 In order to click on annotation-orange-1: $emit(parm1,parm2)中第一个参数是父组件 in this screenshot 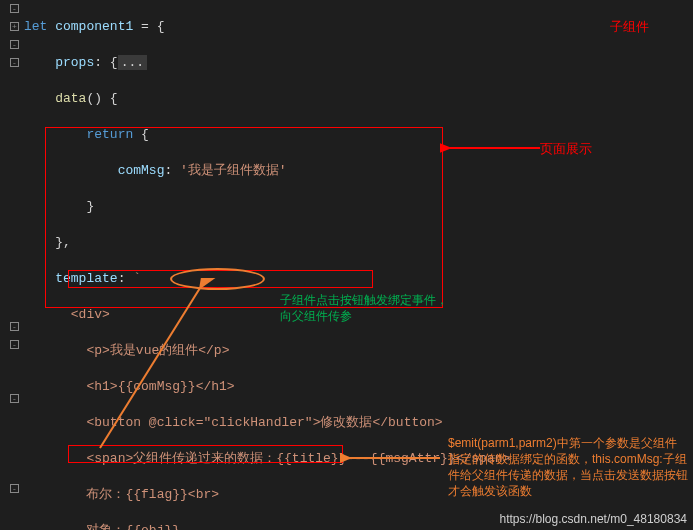, I will do `click(562, 444)`.